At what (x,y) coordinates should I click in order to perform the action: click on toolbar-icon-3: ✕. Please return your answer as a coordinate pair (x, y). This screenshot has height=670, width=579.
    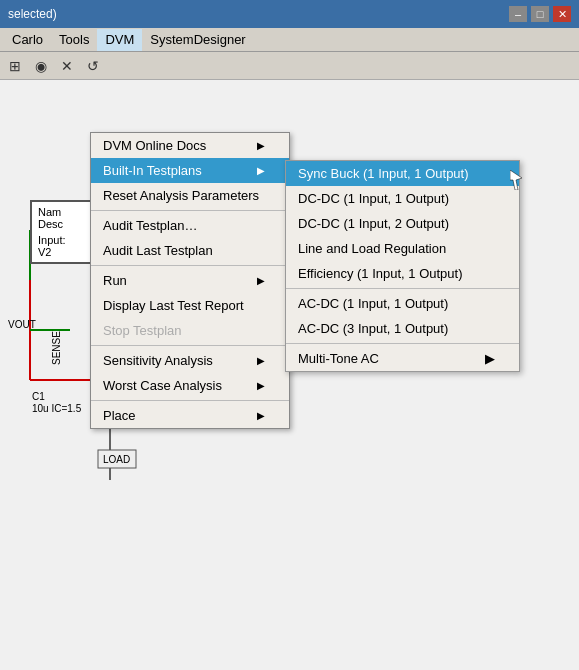
    Looking at the image, I should click on (67, 66).